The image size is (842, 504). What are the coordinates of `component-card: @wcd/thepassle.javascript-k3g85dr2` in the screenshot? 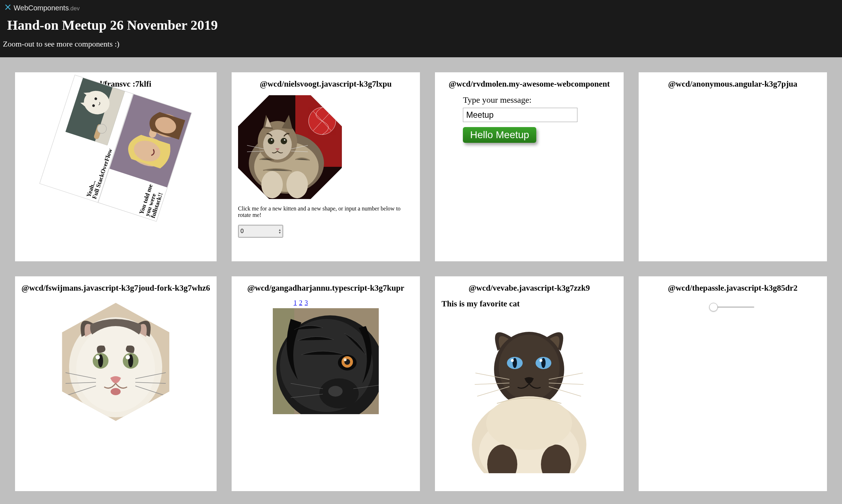 It's located at (733, 384).